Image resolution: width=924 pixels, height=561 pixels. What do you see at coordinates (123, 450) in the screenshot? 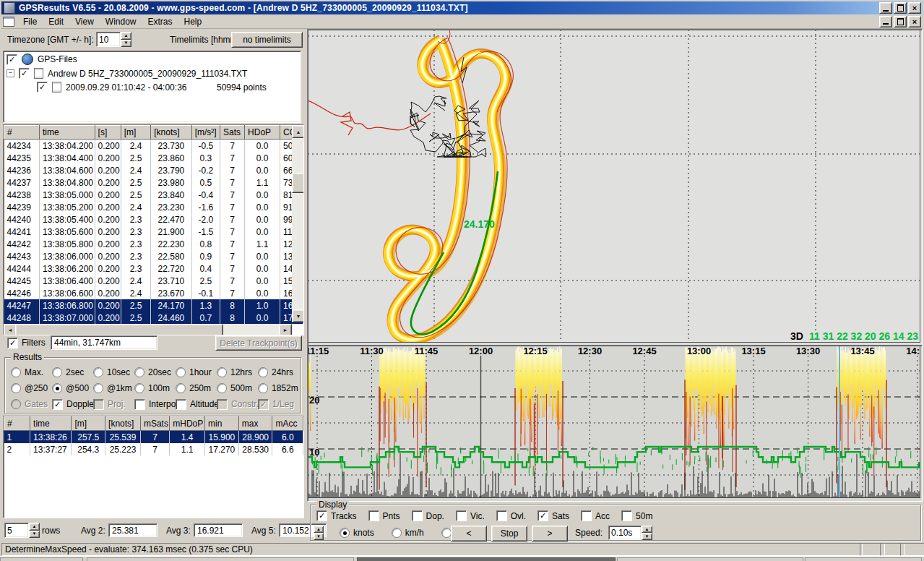
I see `cell: 25.223` at bounding box center [123, 450].